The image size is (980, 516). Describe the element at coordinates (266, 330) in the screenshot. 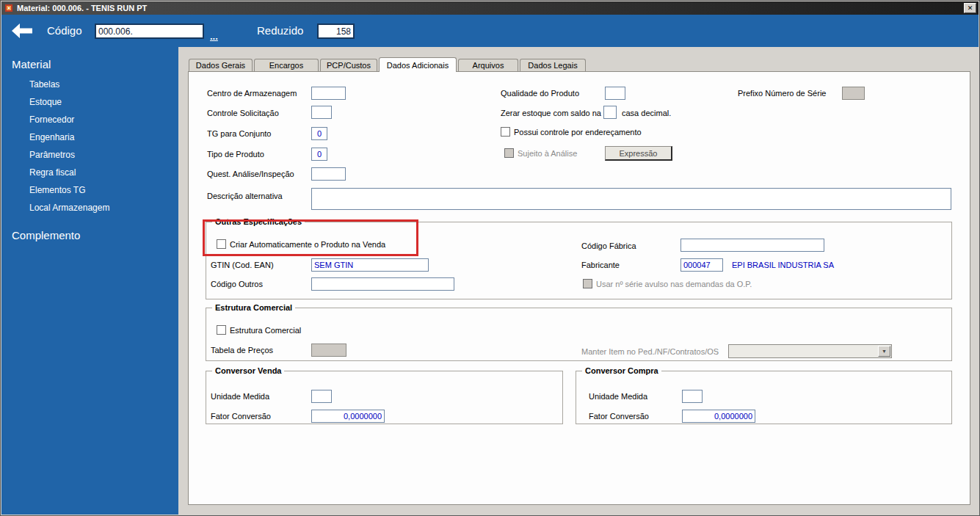

I see `estrutura-comercial-checkbox-label: Estrutura Comercial` at that location.